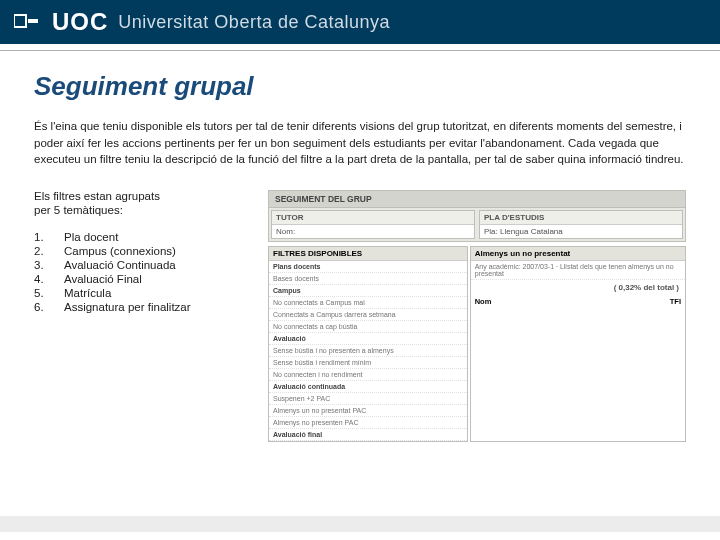 The height and width of the screenshot is (540, 720). I want to click on tutor-header: TUTOR, so click(373, 218).